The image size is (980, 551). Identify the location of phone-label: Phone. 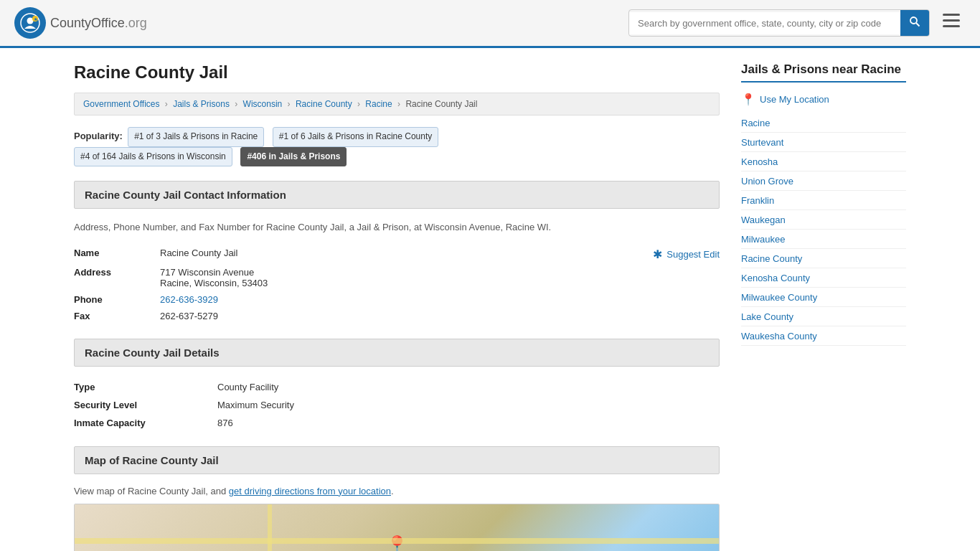
(117, 300).